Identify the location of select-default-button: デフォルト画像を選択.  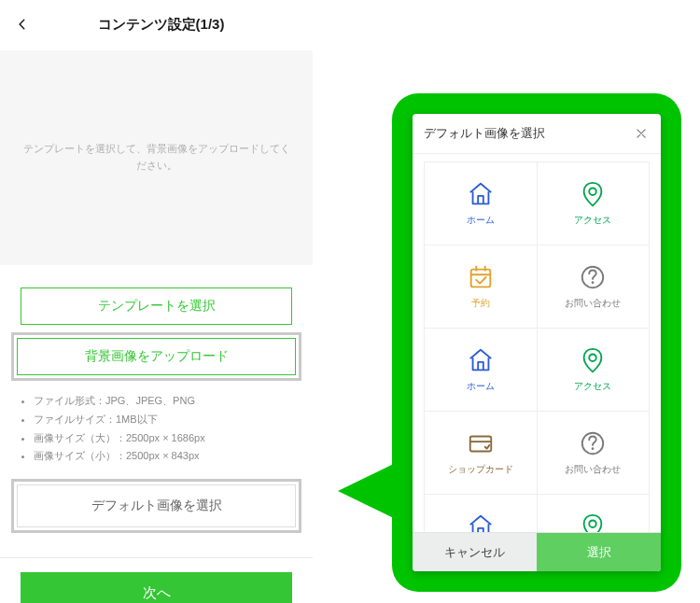
(157, 506).